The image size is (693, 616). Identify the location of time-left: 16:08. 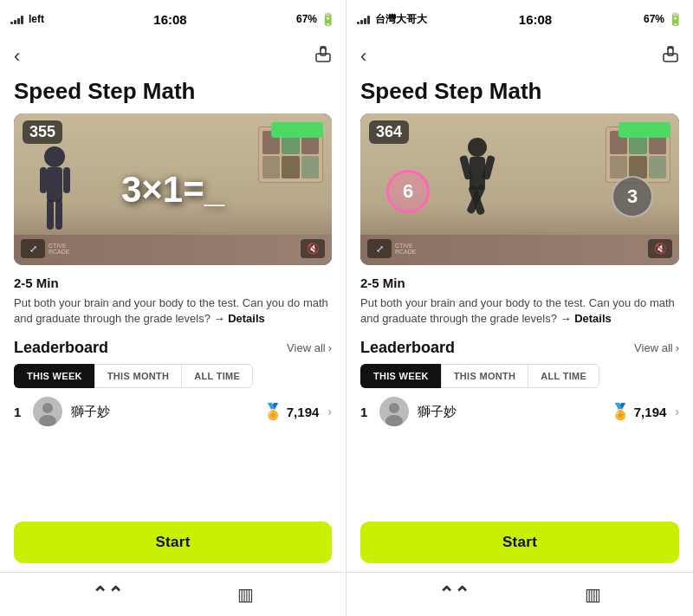
(170, 19).